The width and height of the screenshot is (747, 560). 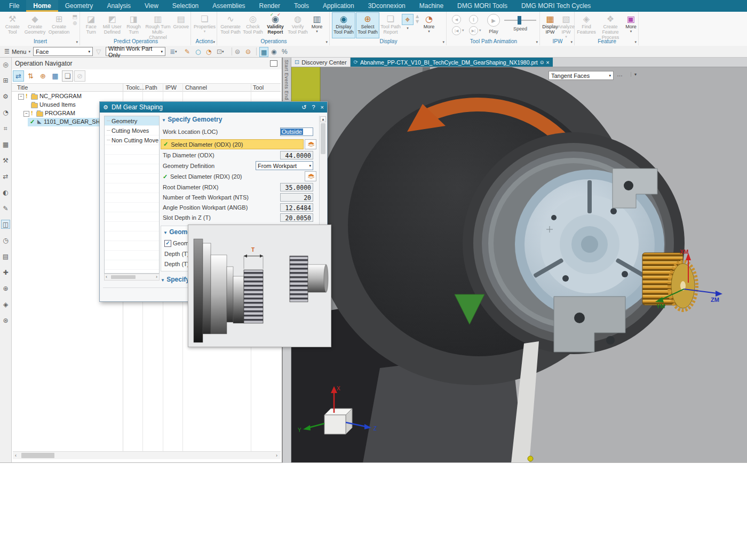 I want to click on panel-window-icon, so click(x=274, y=63).